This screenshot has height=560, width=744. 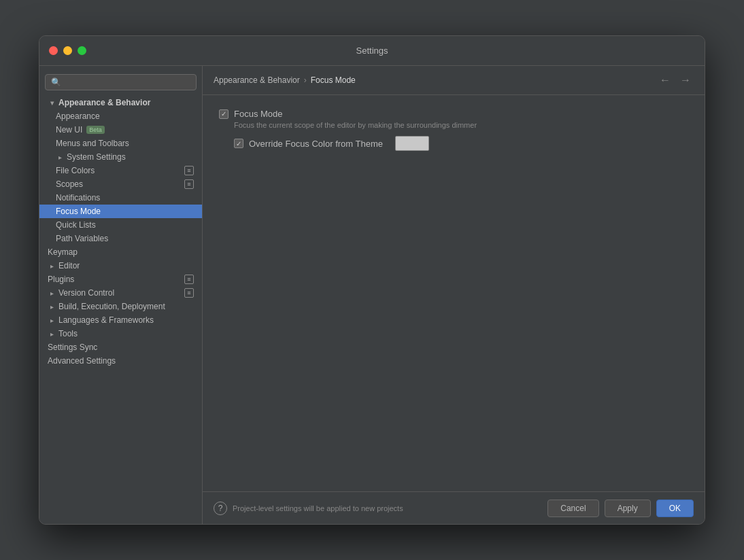 What do you see at coordinates (121, 334) in the screenshot?
I see `sidebar-item-tools: Tools` at bounding box center [121, 334].